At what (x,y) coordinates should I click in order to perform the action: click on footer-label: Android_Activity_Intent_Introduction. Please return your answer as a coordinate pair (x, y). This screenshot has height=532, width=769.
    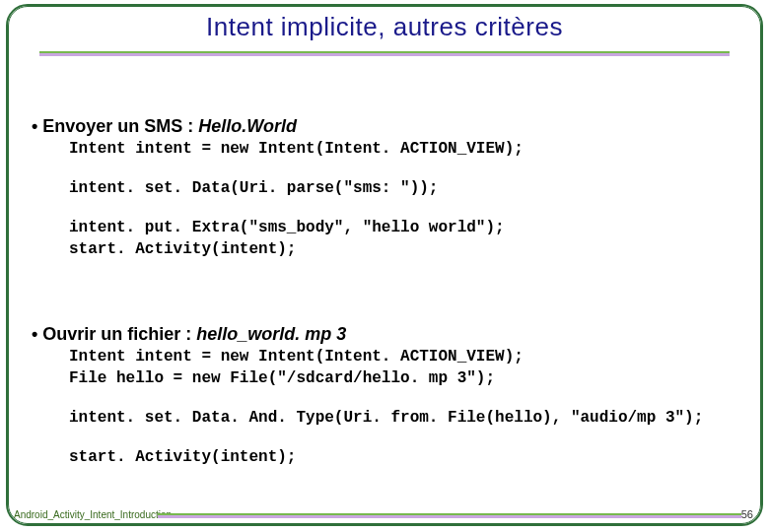
    Looking at the image, I should click on (93, 514).